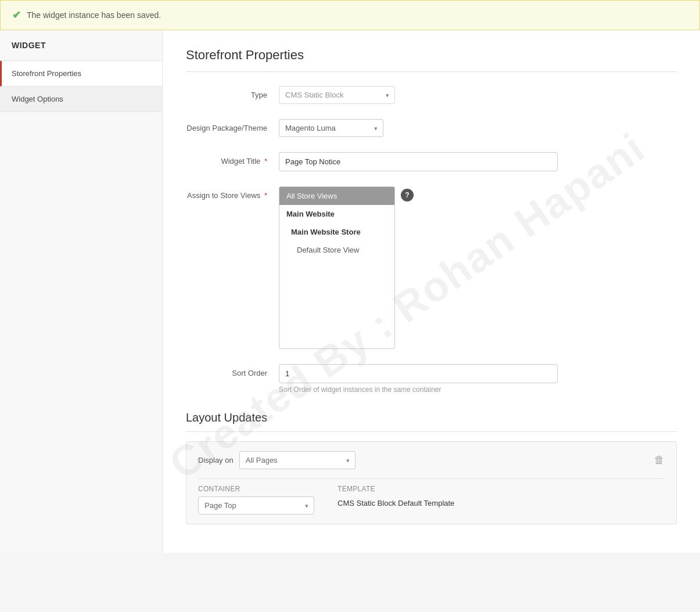  I want to click on template-field: Template CMS Static Block Default Templa…, so click(396, 499).